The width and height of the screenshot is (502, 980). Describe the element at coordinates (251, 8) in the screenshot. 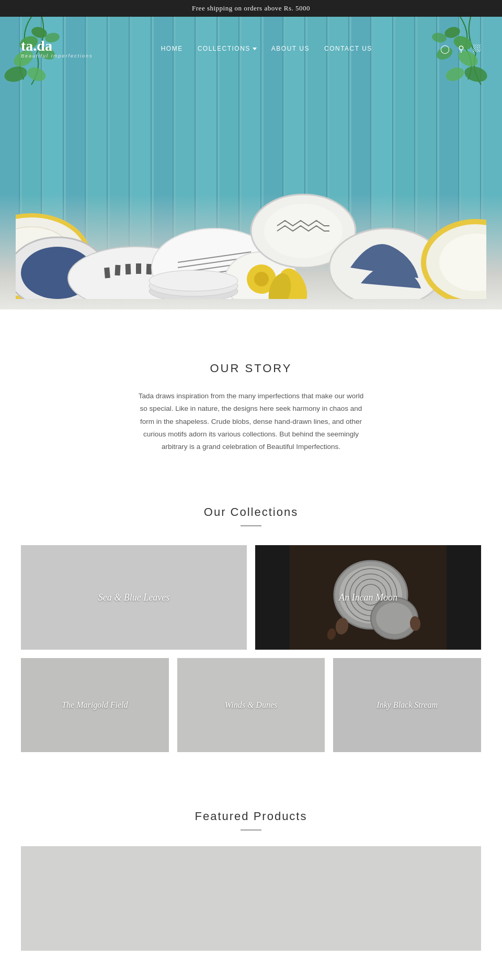

I see `announcement-text: Free shipping on orders above Rs. 5000` at that location.